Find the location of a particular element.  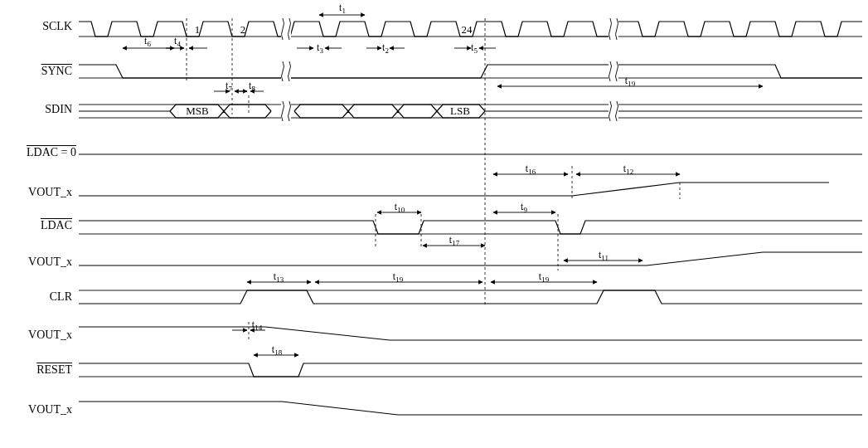

label-ldac: LDAC is located at coordinates (41, 226).